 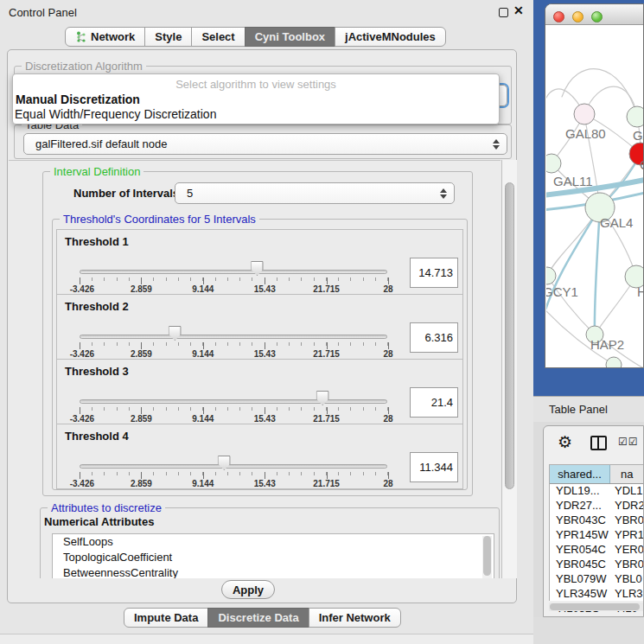 I want to click on close-icon: ✕, so click(x=519, y=10).